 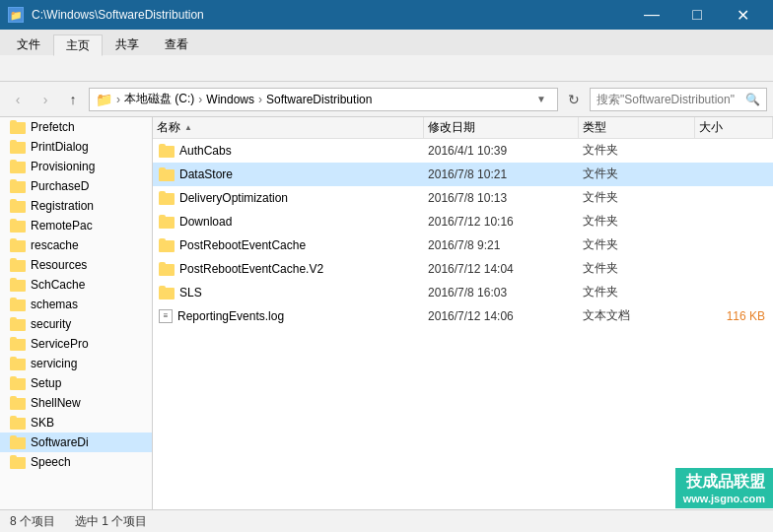 I want to click on path-windows: Windows, so click(x=231, y=100).